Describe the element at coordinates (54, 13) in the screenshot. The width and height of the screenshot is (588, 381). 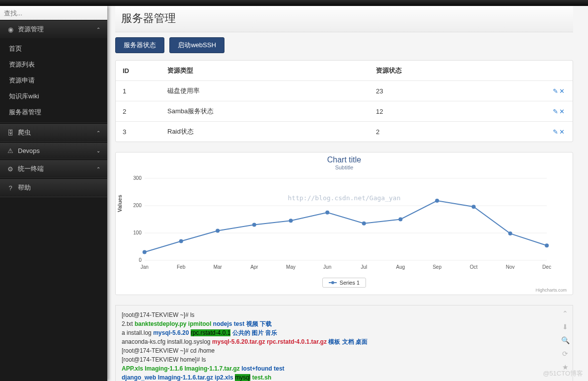
I see `sidebar-search` at that location.